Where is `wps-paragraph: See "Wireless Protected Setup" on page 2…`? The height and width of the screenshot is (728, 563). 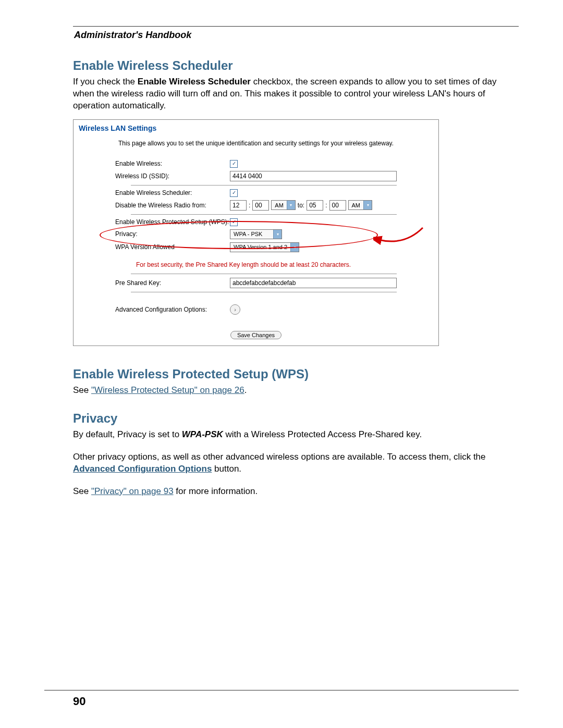 wps-paragraph: See "Wireless Protected Setup" on page 2… is located at coordinates (296, 391).